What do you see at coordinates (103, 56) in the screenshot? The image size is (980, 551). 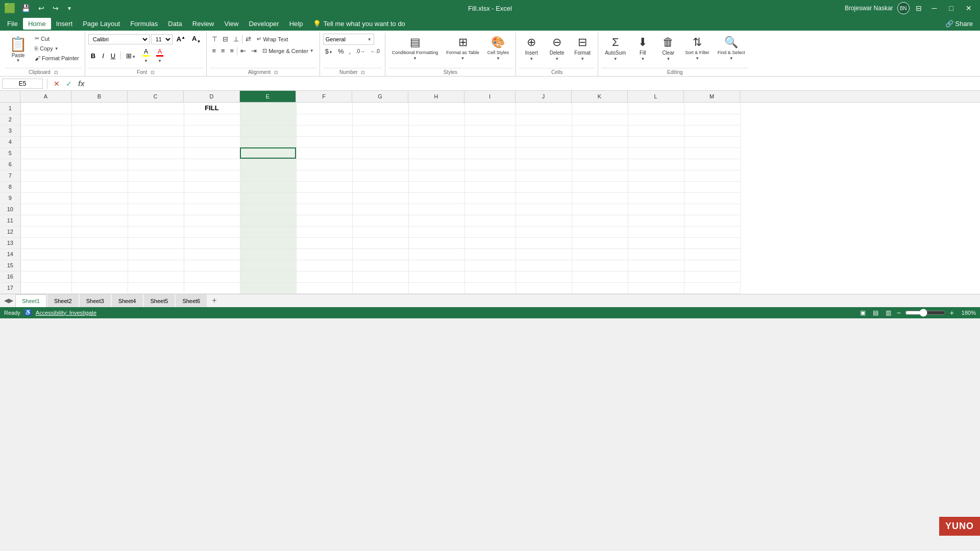 I see `italic-button: I` at bounding box center [103, 56].